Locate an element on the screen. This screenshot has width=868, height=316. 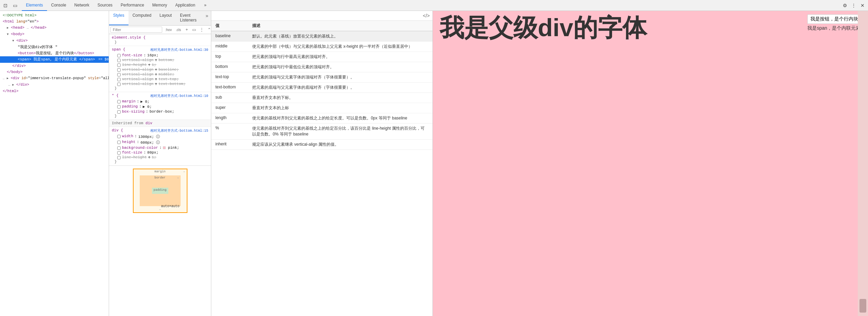
tooltip-desc: 默认。此元素（基线）放置在父元素的基线上。 is located at coordinates (340, 36).